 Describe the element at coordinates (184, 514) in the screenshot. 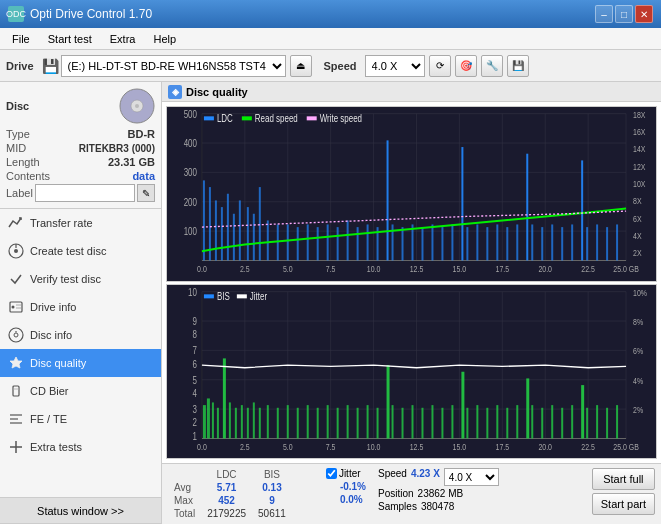

I see `total-label: Total` at that location.